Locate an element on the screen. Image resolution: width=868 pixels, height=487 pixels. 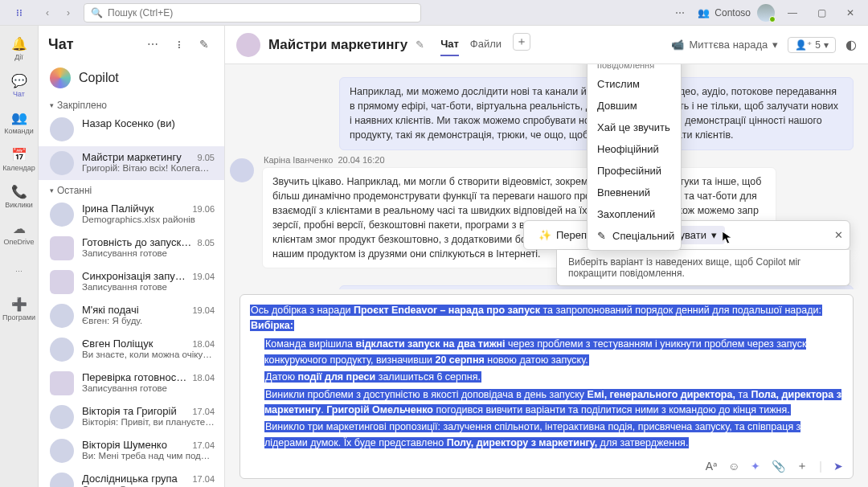
chat-list-item: Вікторія Шуменко17.04 Ви: Мені треба над… is located at coordinates (132, 451).